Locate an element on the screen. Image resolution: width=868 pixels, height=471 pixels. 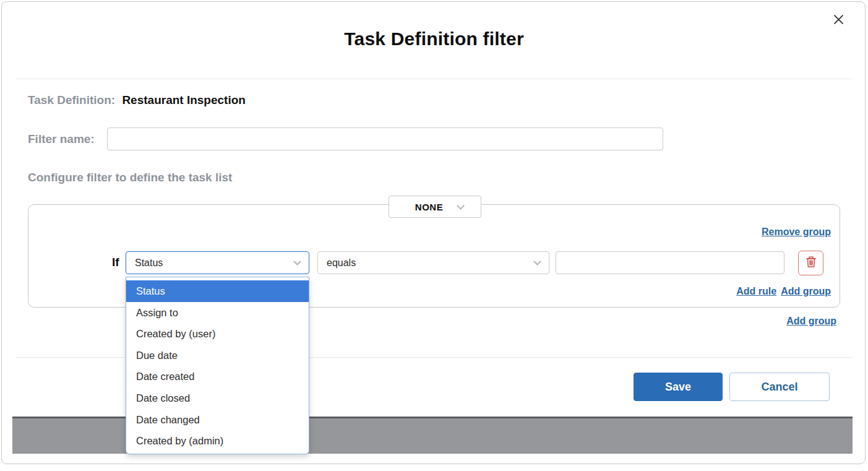
field-option-created-by-admin: Created by (admin) is located at coordinates (218, 441).